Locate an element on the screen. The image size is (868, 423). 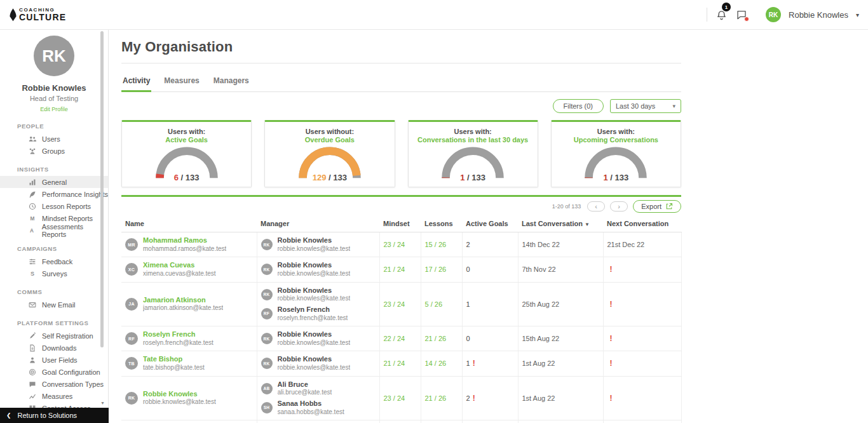
column-header-last-conversation: Last Conversation ▼ is located at coordinates (560, 224).